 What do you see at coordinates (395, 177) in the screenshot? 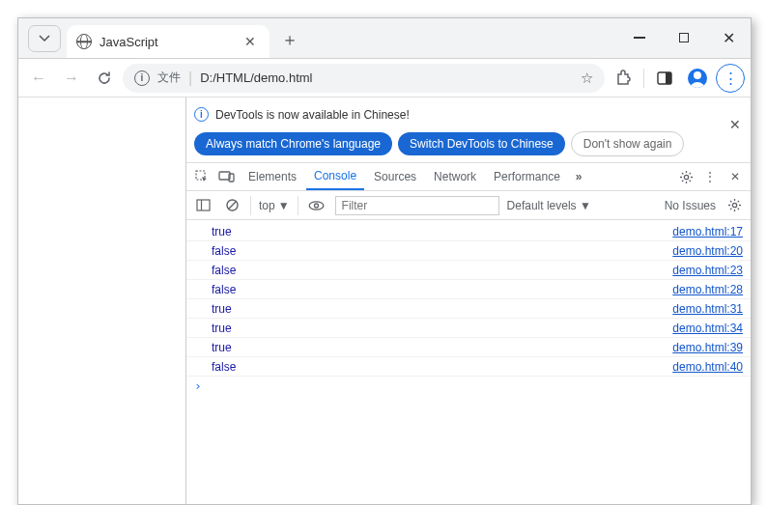
I see `tab-sources: Sources` at bounding box center [395, 177].